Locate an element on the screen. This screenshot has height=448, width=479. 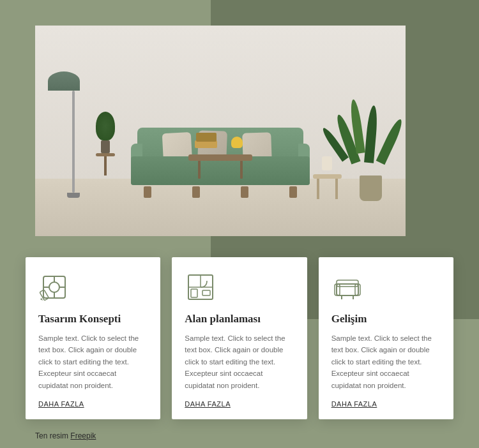
floor-lamp is located at coordinates (73, 135).